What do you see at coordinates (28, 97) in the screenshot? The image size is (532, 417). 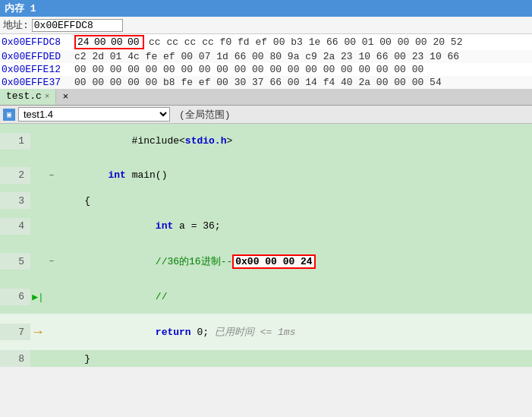 I see `tab-test-c: test.c ×` at bounding box center [28, 97].